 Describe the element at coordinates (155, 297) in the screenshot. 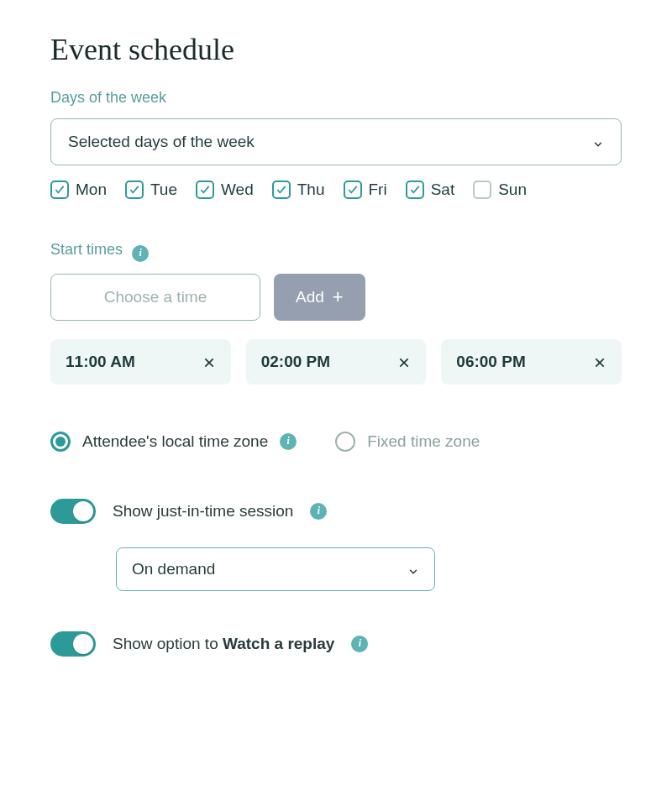

I see `choose-time-input: Choose a time` at that location.